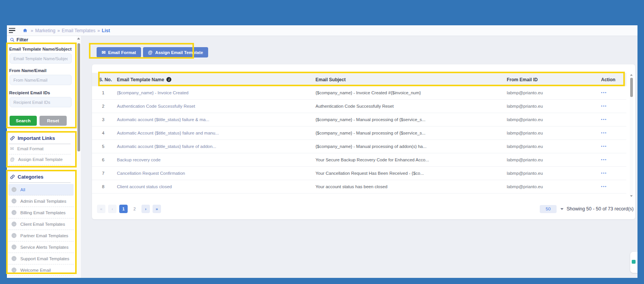  Describe the element at coordinates (122, 53) in the screenshot. I see `button-label: Email Format` at that location.